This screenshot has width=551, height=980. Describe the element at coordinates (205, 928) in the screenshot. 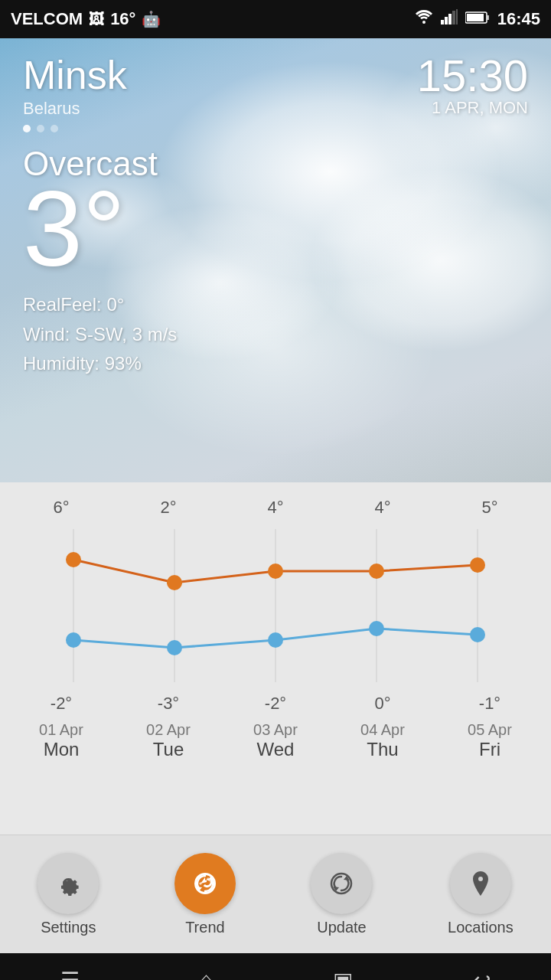

I see `trend-label: Trend` at that location.